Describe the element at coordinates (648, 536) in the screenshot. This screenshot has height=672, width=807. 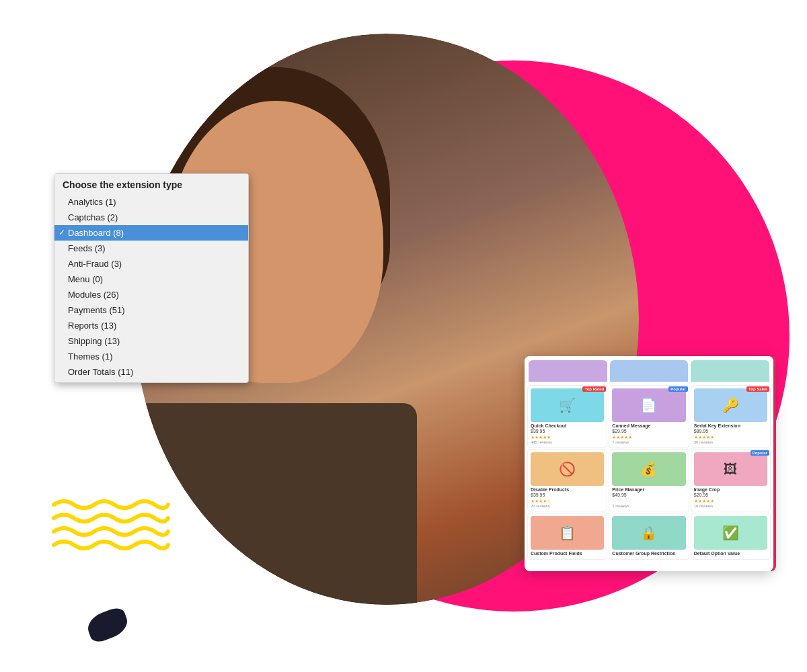
I see `product-card-customer-group: 🔒 Customer Group Restriction` at that location.